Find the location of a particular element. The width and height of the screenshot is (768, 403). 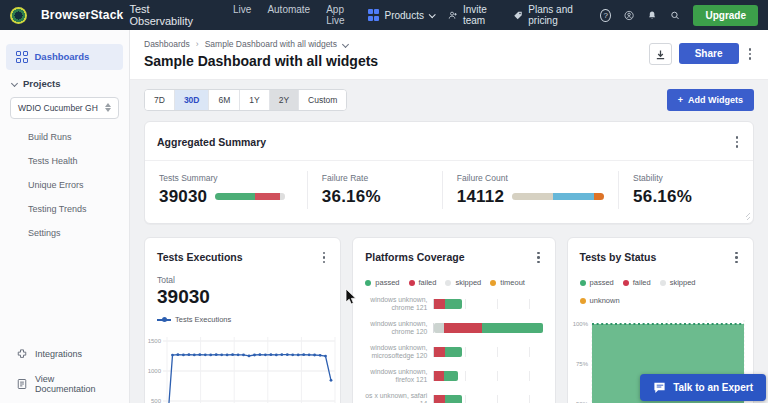

view-documentation-label: View Documentation is located at coordinates (74, 384).